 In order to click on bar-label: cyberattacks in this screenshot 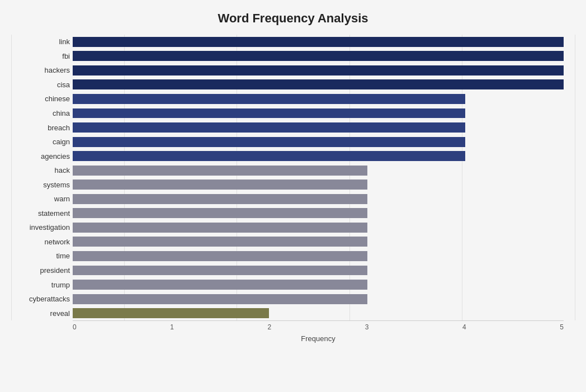, I will do `click(40, 299)`.